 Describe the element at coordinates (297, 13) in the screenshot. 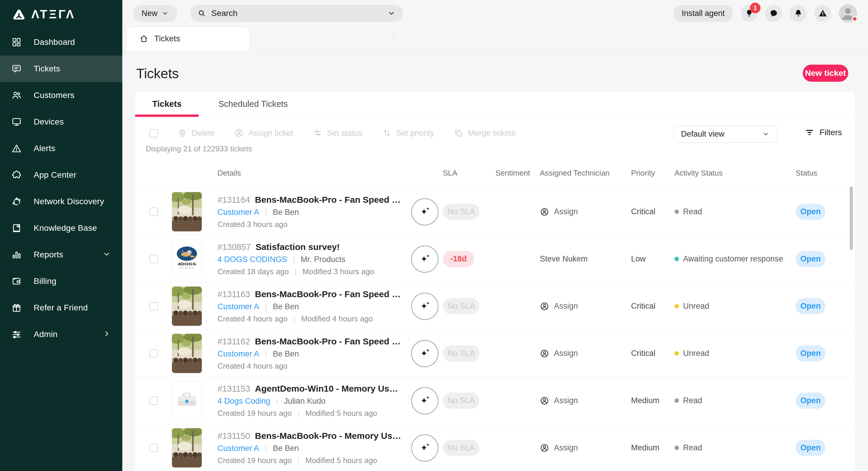

I see `global-search` at that location.